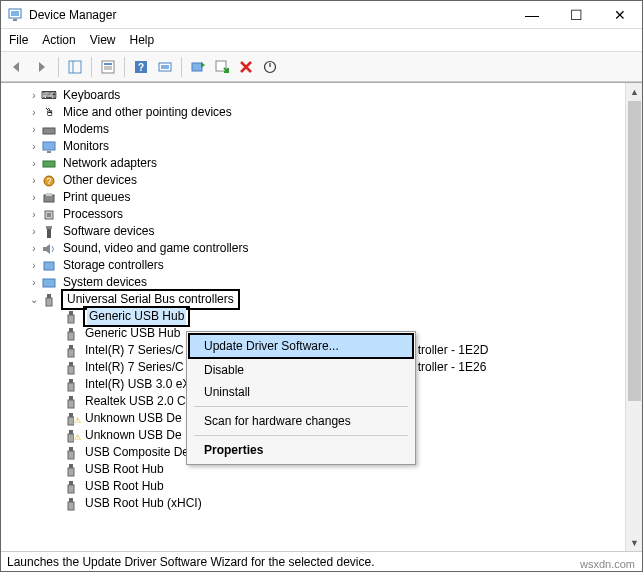 This screenshot has width=643, height=572. I want to click on tree-item-network: Network adapters, so click(313, 164).